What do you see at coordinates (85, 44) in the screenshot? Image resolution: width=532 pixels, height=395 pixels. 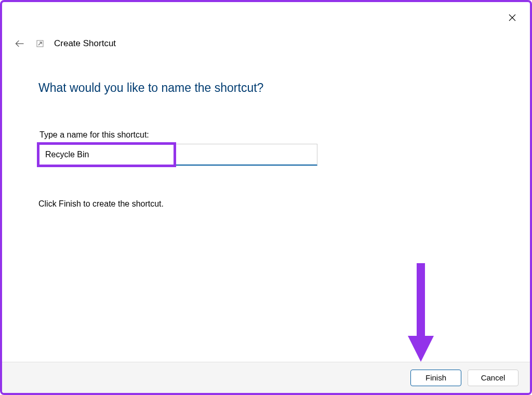 I see `dialog-title: Create Shortcut` at bounding box center [85, 44].